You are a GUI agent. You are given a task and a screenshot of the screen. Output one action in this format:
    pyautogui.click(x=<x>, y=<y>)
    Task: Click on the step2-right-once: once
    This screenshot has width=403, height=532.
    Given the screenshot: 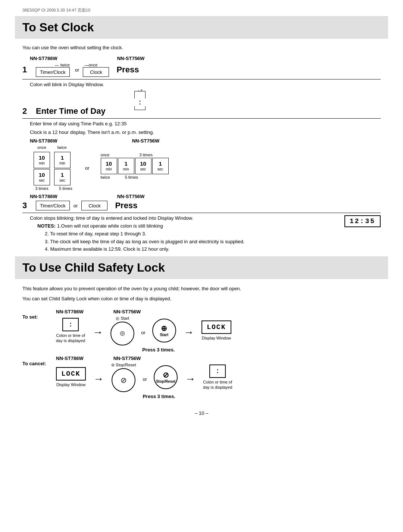 What is the action you would take?
    pyautogui.click(x=105, y=155)
    